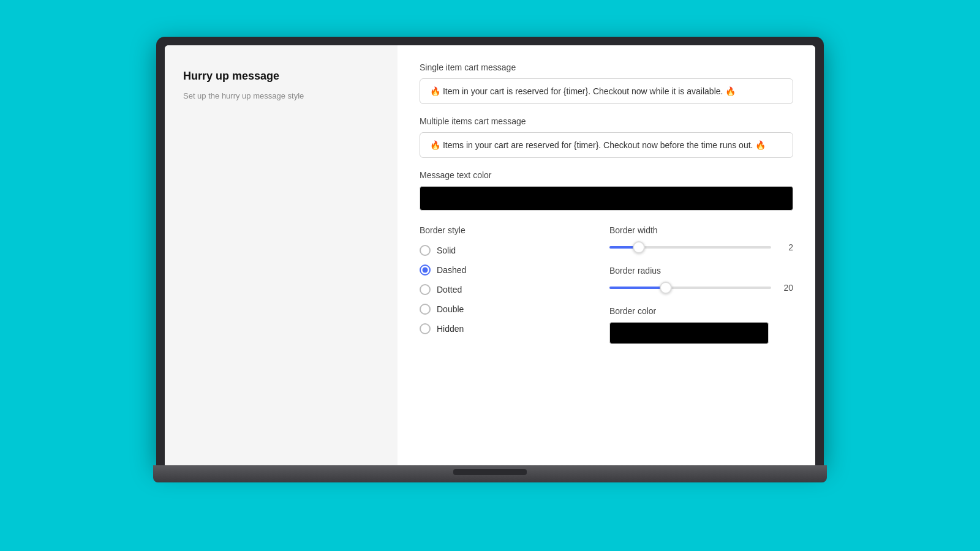 The image size is (980, 551). What do you see at coordinates (701, 239) in the screenshot?
I see `border-width-group: Border width 2` at bounding box center [701, 239].